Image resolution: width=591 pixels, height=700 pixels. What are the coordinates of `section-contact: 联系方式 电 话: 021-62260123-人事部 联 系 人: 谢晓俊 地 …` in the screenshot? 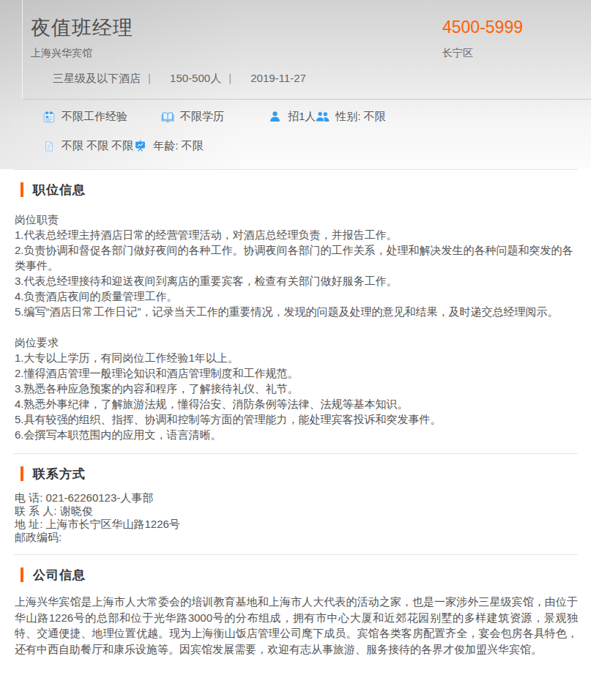 It's located at (296, 504).